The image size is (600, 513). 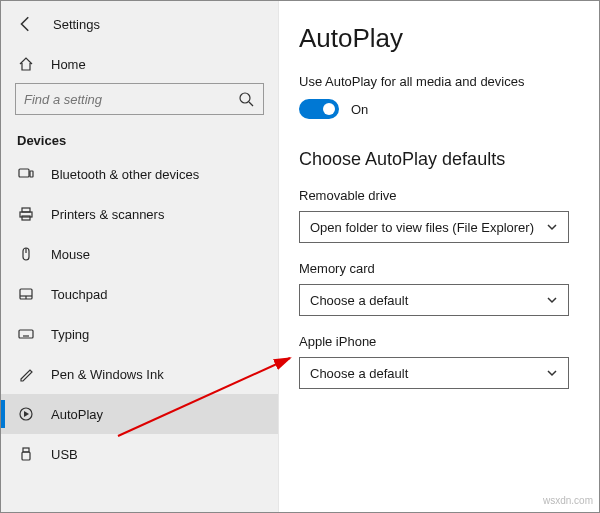 I want to click on usb-icon, so click(x=26, y=454).